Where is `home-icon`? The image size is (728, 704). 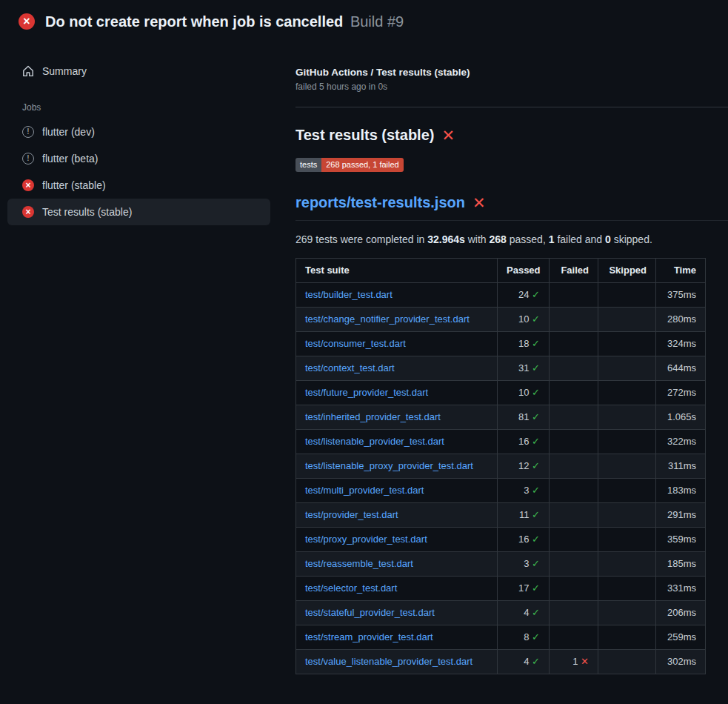 home-icon is located at coordinates (28, 71).